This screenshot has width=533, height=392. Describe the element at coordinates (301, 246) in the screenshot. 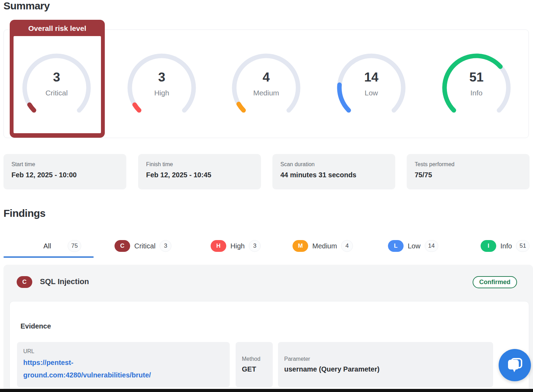

I see `medium-severity-icon: M` at that location.